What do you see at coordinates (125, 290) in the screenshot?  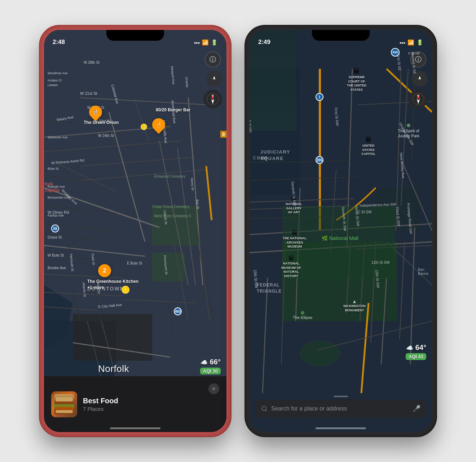 I see `pin-small-2: ⭐` at bounding box center [125, 290].